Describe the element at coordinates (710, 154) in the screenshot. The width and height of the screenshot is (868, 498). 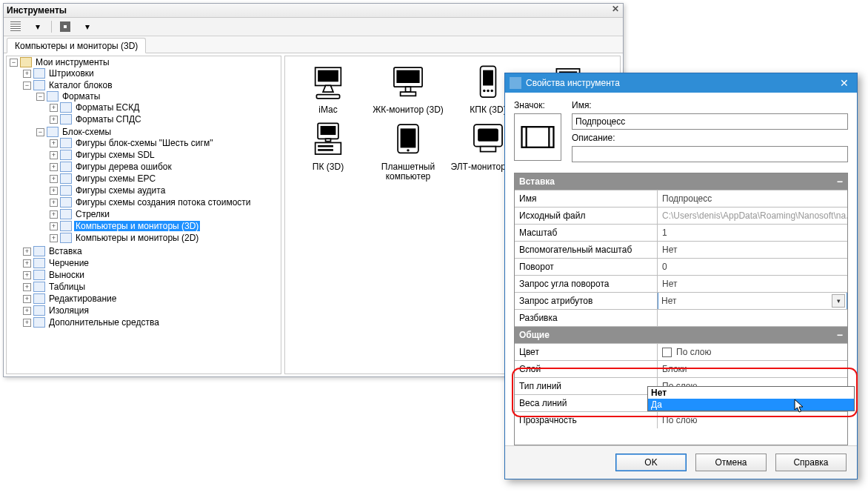
I see `description-input` at that location.